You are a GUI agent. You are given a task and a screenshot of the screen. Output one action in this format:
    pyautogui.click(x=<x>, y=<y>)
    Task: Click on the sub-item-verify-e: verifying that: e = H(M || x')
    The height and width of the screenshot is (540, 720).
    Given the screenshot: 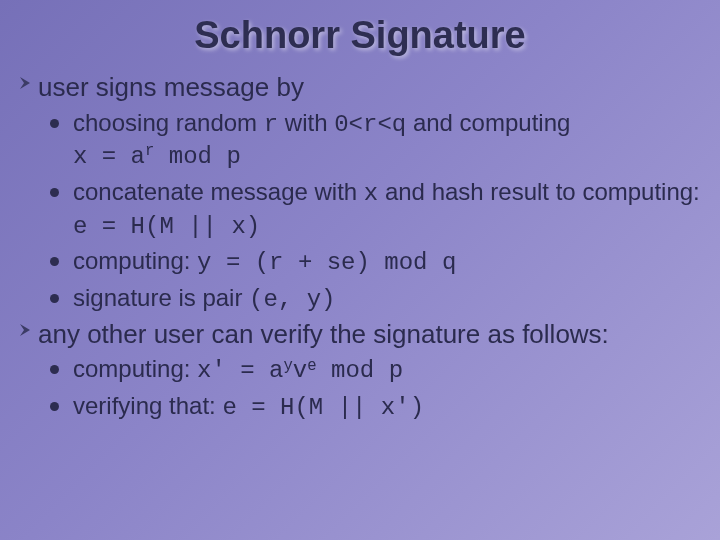 What is the action you would take?
    pyautogui.click(x=376, y=408)
    